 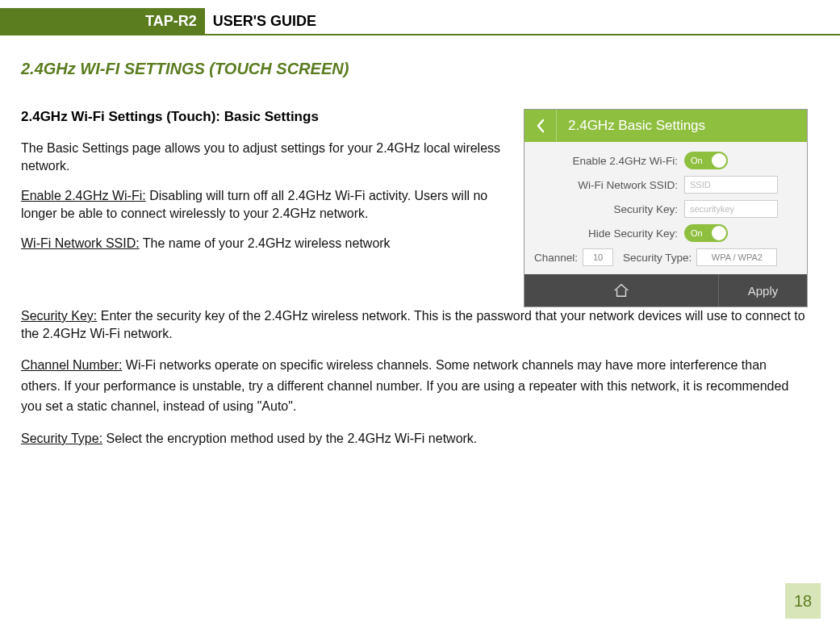 I want to click on def-enable-term: Enable 2.4GHz Wi-Fi:, so click(x=84, y=195).